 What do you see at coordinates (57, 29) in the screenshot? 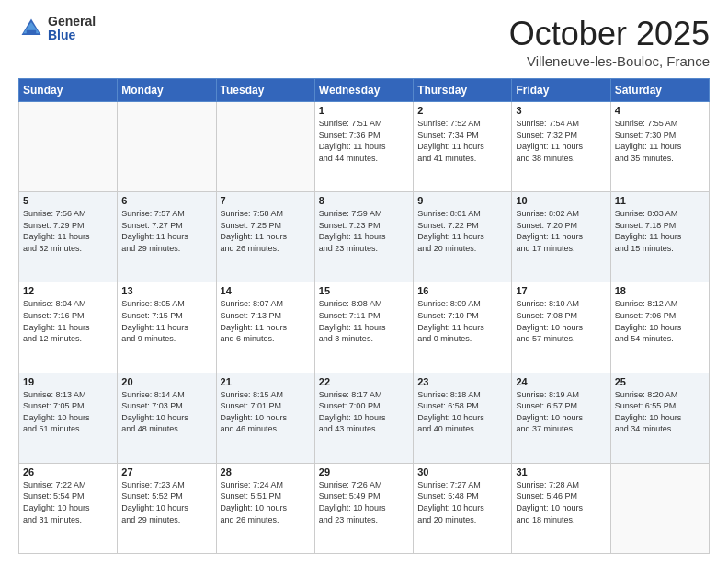
I see `logo: General Blue` at bounding box center [57, 29].